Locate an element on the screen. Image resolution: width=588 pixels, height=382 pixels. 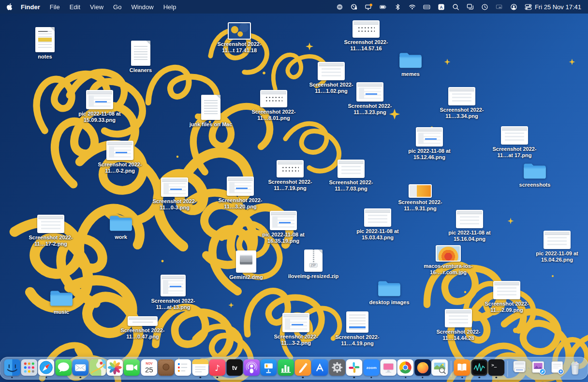
win-finder-thumbnail is located at coordinates (370, 92).